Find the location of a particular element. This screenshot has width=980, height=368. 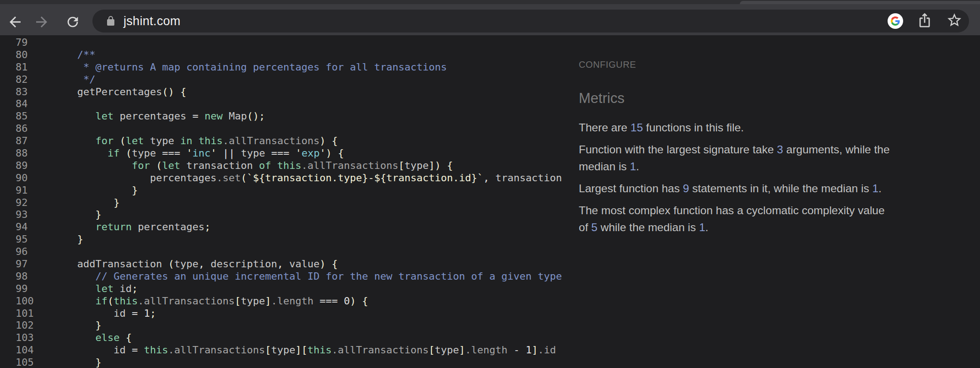

line-number: 79 is located at coordinates (17, 43).